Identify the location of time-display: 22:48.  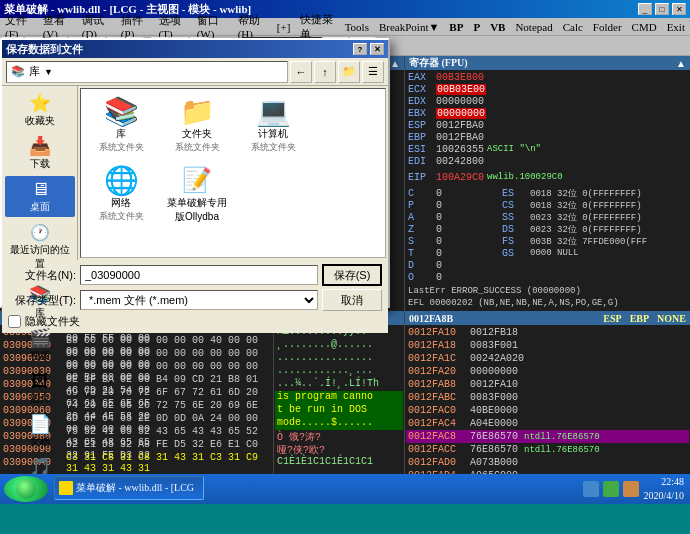
(664, 482).